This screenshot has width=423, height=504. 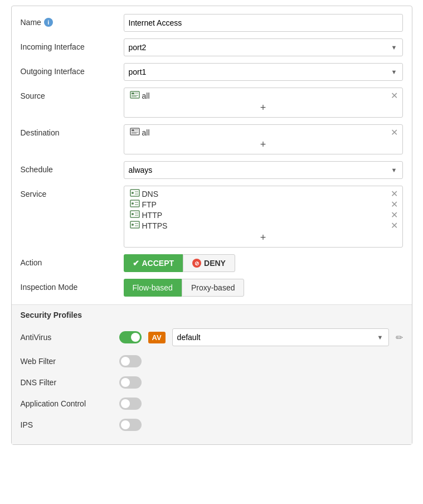 What do you see at coordinates (263, 23) in the screenshot?
I see `name-control` at bounding box center [263, 23].